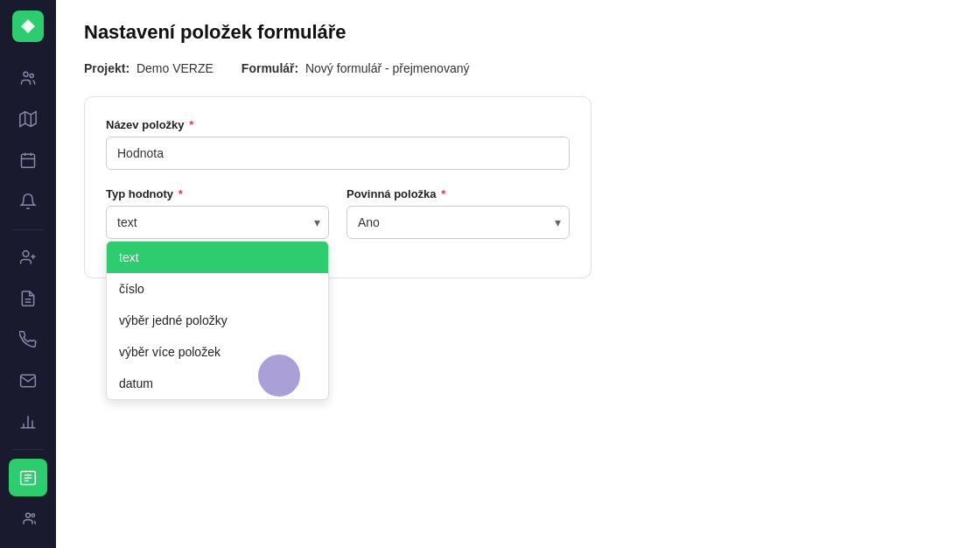 This screenshot has height=548, width=980. I want to click on sidebar-item-mail, so click(28, 380).